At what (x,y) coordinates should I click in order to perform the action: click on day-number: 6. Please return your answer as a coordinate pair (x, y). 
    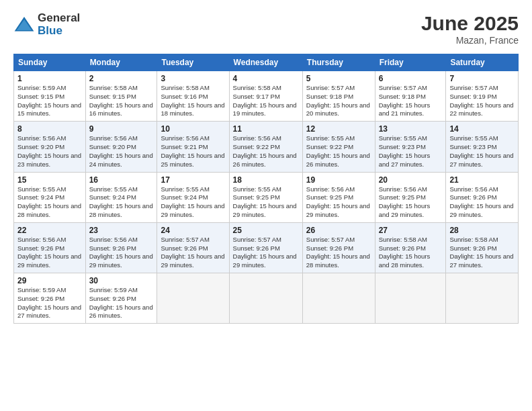
    Looking at the image, I should click on (411, 79).